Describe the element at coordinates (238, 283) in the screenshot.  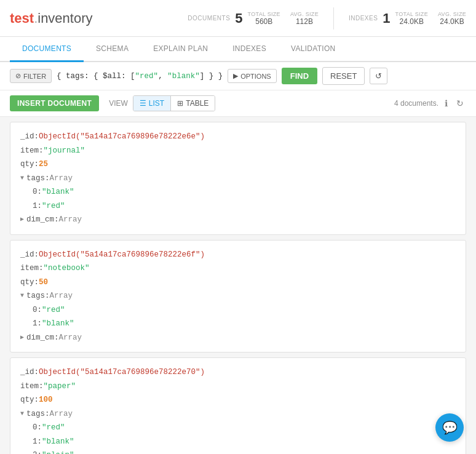
I see `doc-qty-line: qty: 50` at that location.